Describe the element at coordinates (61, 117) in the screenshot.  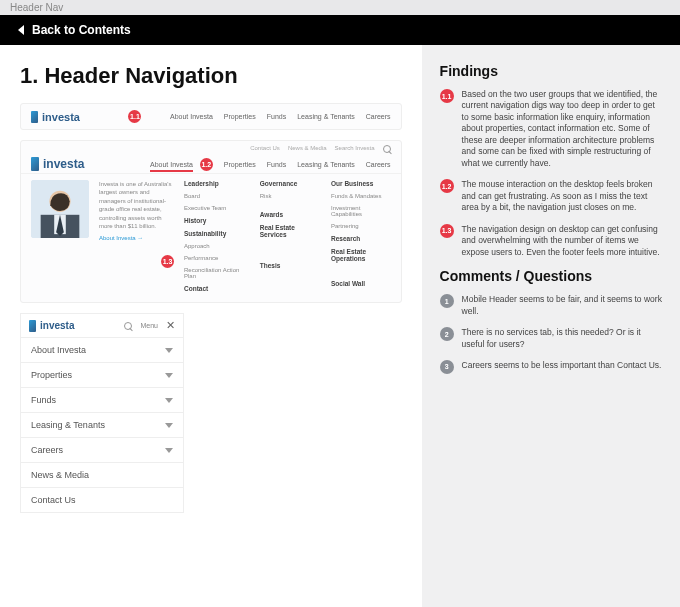
I see `brand-text: investa` at that location.